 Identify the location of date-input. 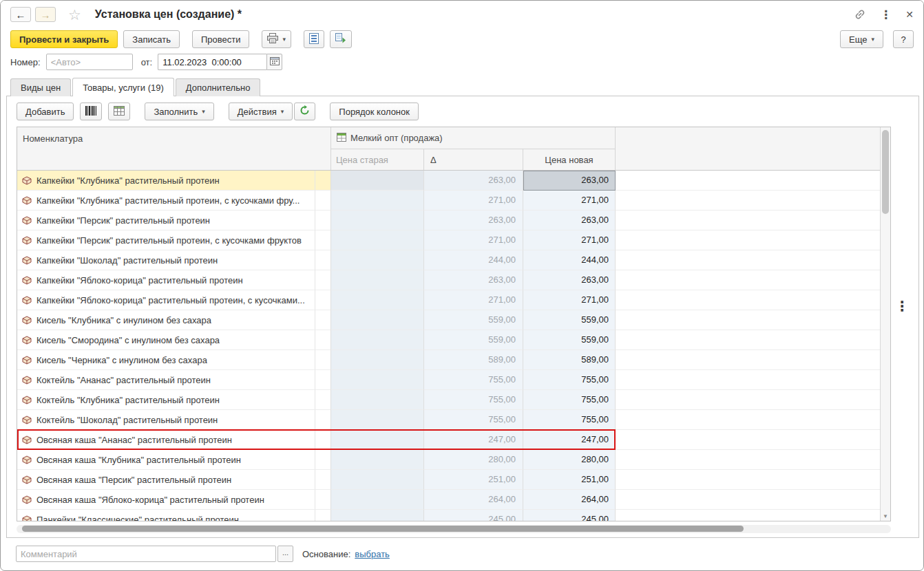
(212, 62).